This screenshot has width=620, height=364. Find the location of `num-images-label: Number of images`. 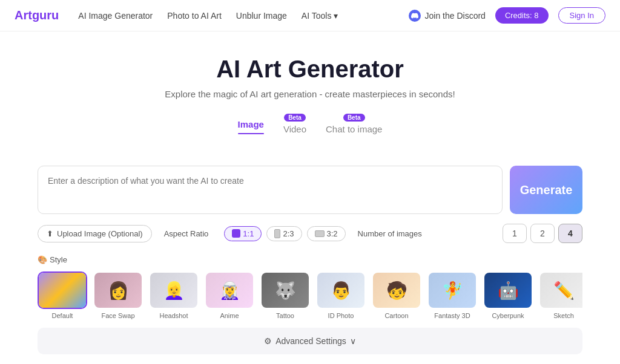

num-images-label: Number of images is located at coordinates (390, 233).